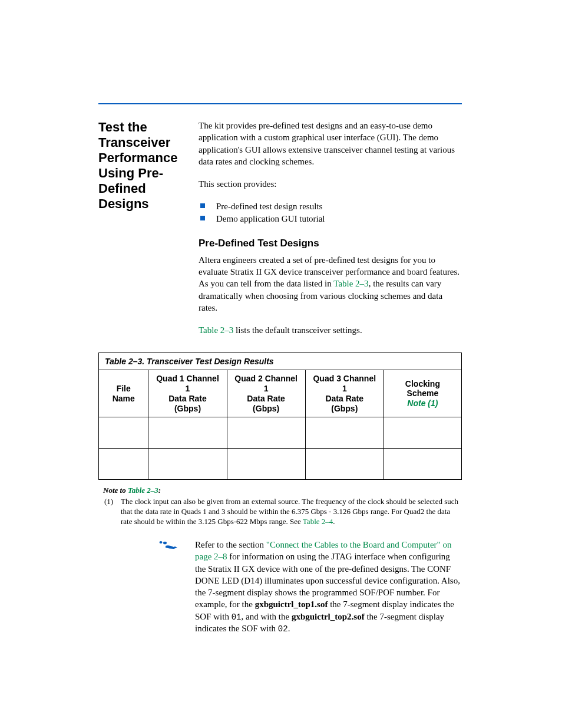 This screenshot has height=728, width=562. What do you see at coordinates (330, 219) in the screenshot?
I see `list-item: Demo application GUI tutorial` at bounding box center [330, 219].